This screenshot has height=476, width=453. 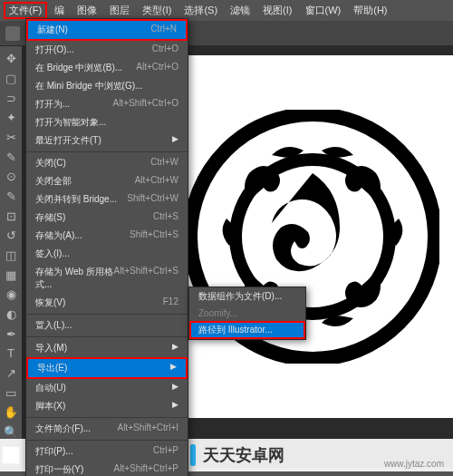 What do you see at coordinates (247, 330) in the screenshot?
I see `export-submenu-item: 路径到 Illustrator...` at bounding box center [247, 330].